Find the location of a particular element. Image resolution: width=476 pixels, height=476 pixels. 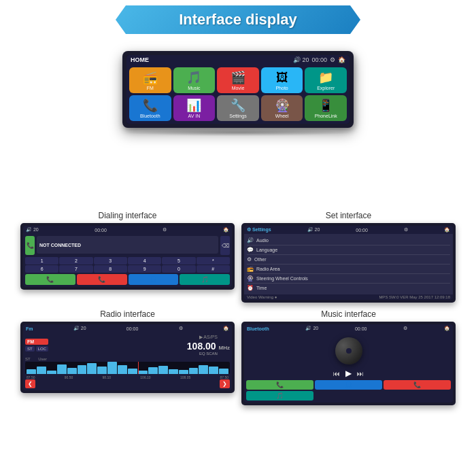

next-button: ⏭ is located at coordinates (360, 374).